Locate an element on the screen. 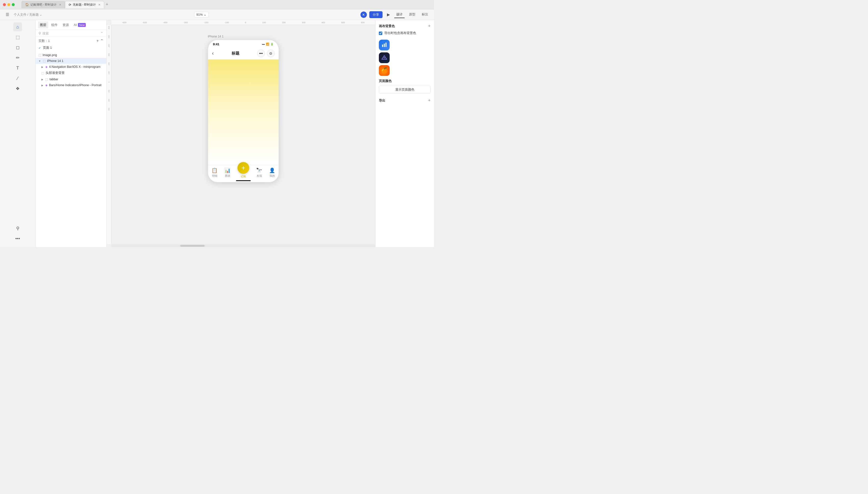  icon-sidebar: ⌂ ⬚ ◻ ✏ T ∕ ❖ ⚲ ••• is located at coordinates (18, 134).